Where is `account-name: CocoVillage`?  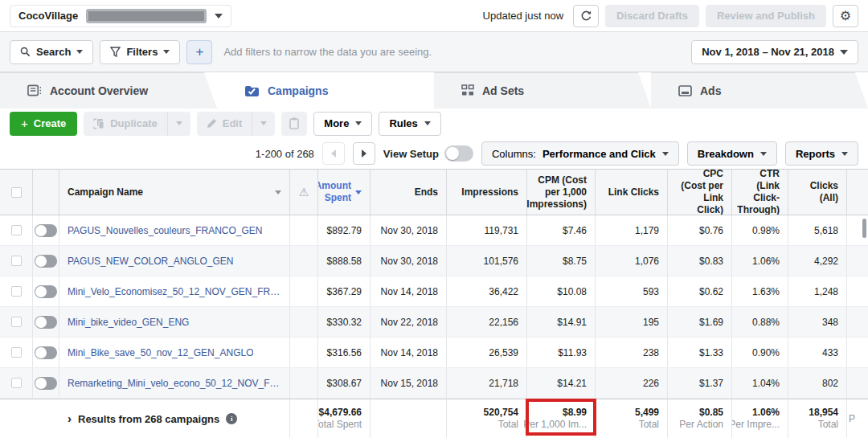 account-name: CocoVillage is located at coordinates (48, 16).